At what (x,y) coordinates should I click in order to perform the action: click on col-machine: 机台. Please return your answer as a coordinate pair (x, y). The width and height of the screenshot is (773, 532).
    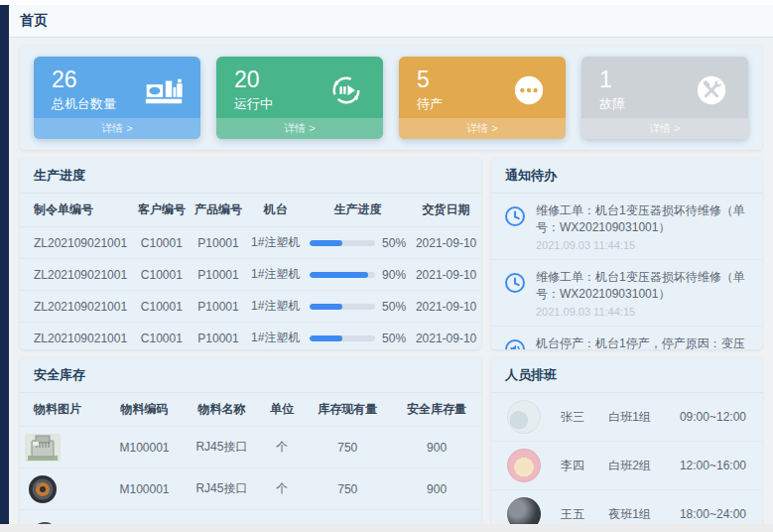
    Looking at the image, I should click on (276, 210).